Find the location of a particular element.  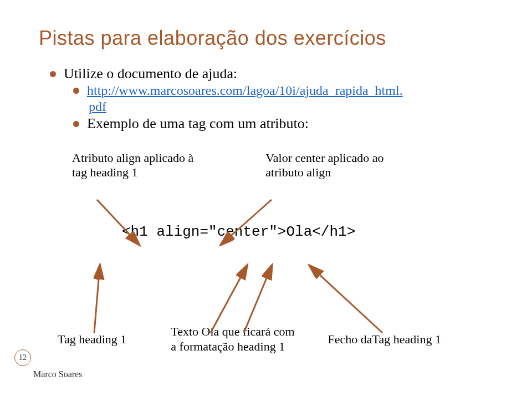

bullet-link-cont: pdf is located at coordinates (291, 106).